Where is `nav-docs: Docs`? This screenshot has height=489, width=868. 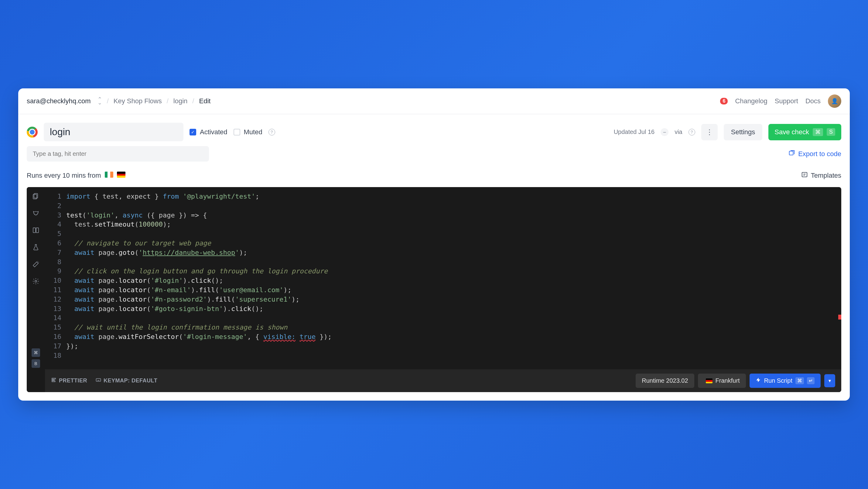 nav-docs: Docs is located at coordinates (813, 101).